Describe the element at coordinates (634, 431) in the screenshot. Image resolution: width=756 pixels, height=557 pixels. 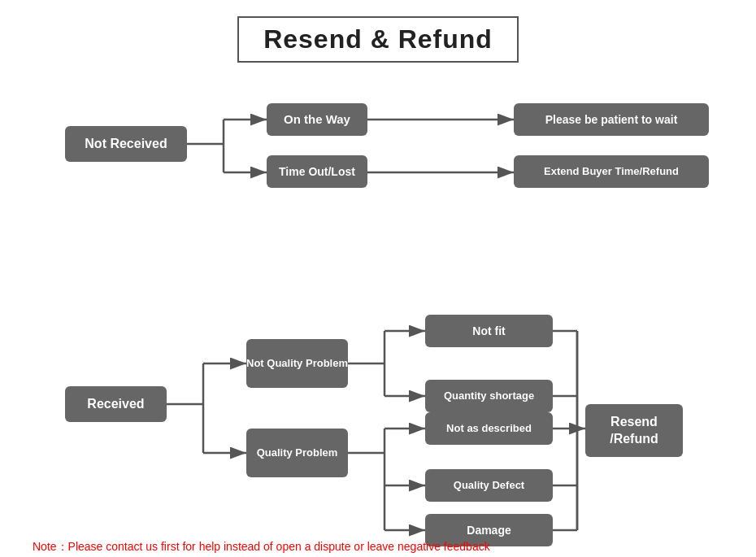
I see `resend-refund-node: Resend /Refund` at that location.